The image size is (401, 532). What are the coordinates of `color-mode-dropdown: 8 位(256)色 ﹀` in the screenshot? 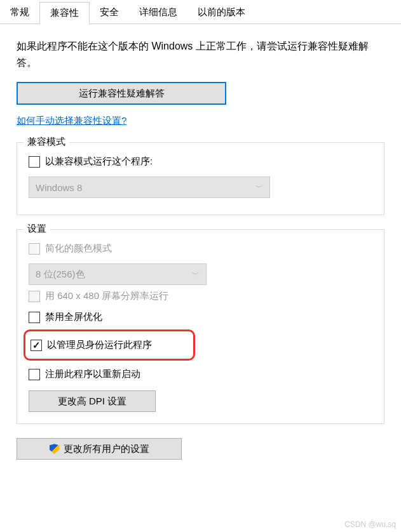 It's located at (118, 274).